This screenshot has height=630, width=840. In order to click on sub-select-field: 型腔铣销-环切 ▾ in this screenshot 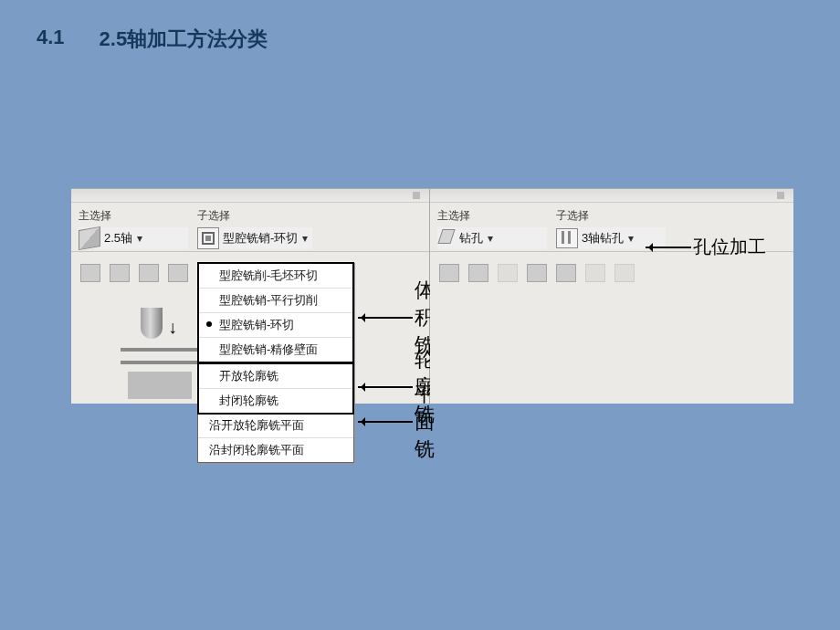, I will do `click(255, 238)`.